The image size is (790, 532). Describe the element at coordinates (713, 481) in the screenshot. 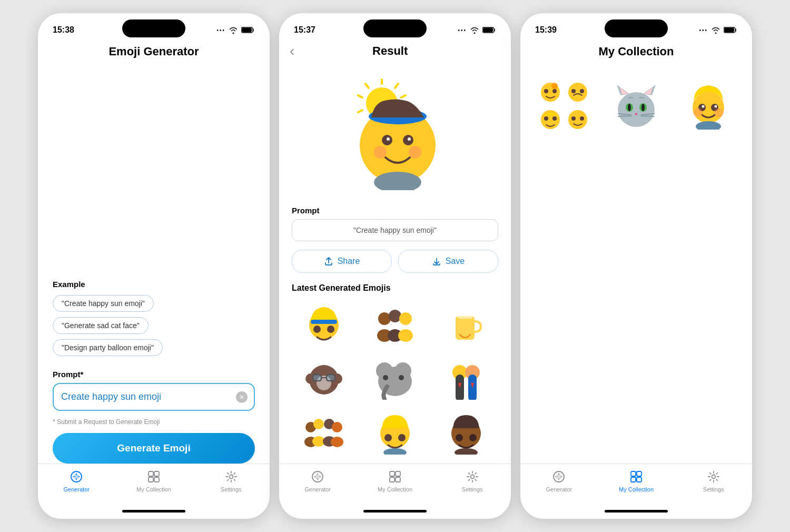

I see `tab-settings-3: Settings` at that location.